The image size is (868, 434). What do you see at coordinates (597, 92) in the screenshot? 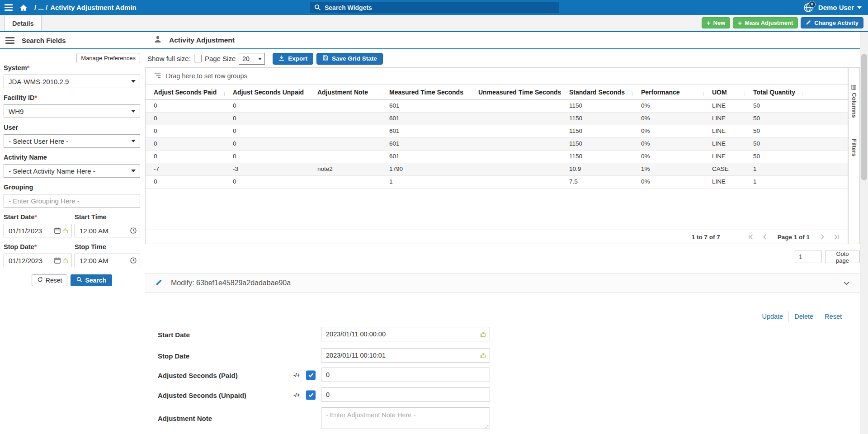
I see `column-header-5: Standard Seconds` at bounding box center [597, 92].